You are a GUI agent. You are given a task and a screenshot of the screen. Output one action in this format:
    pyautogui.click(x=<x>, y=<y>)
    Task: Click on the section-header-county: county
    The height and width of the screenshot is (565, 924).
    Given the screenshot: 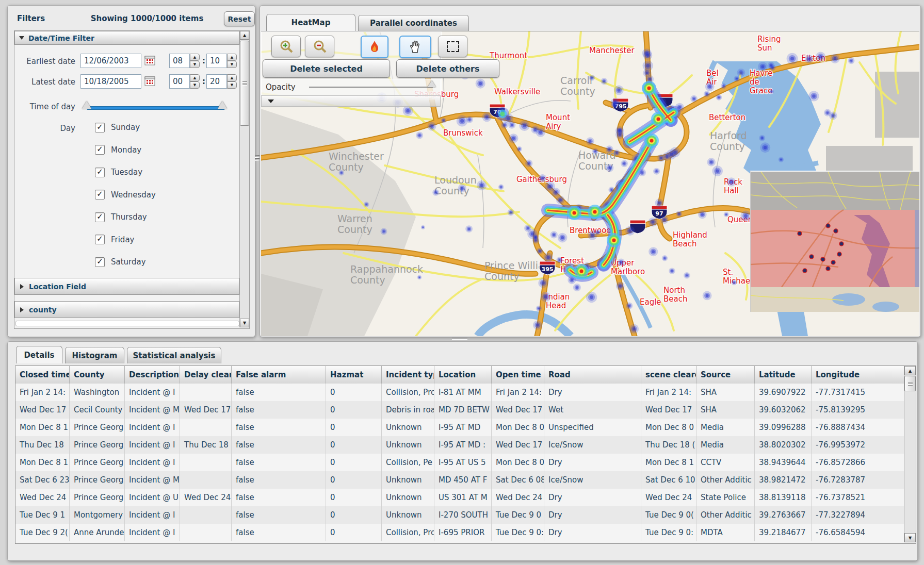 What is the action you would take?
    pyautogui.click(x=127, y=309)
    